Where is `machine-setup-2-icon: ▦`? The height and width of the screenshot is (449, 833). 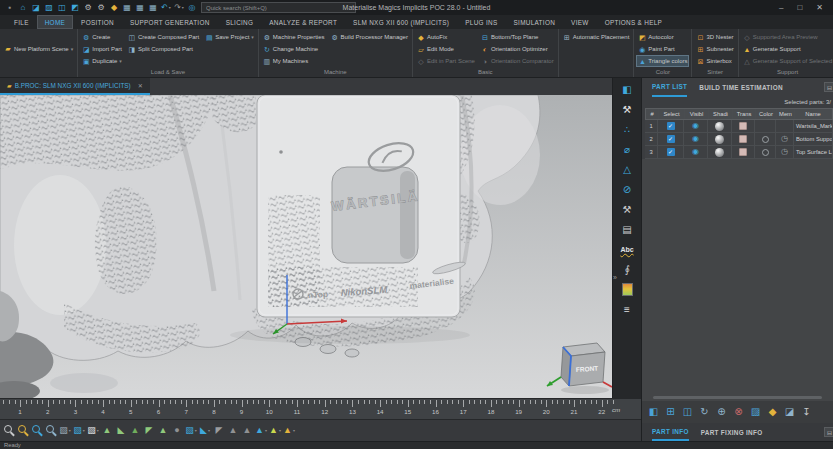
machine-setup-2-icon: ▦ is located at coordinates (140, 8).